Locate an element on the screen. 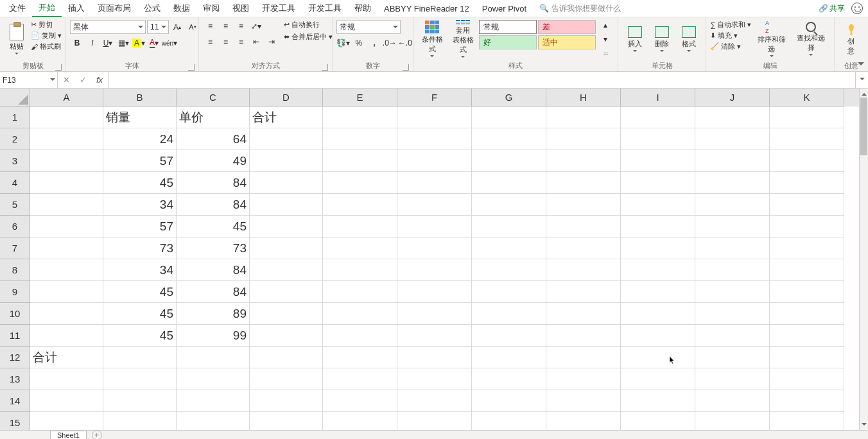  select-all-button is located at coordinates (15, 98).